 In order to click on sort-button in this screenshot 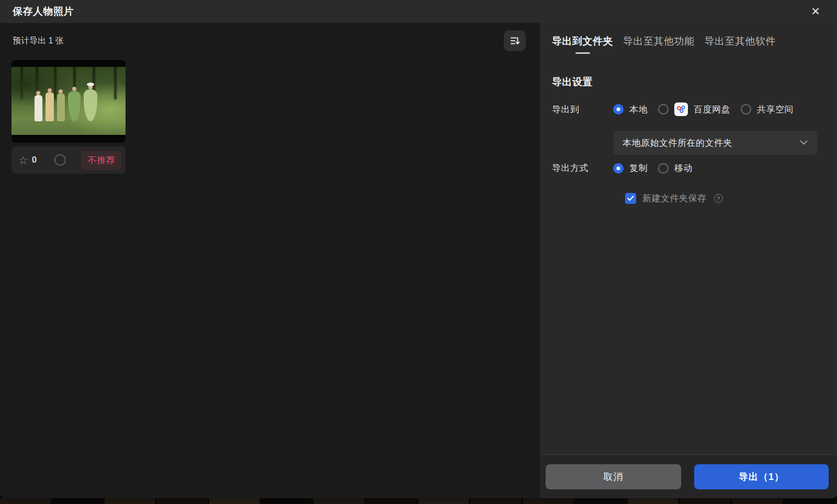, I will do `click(515, 41)`.